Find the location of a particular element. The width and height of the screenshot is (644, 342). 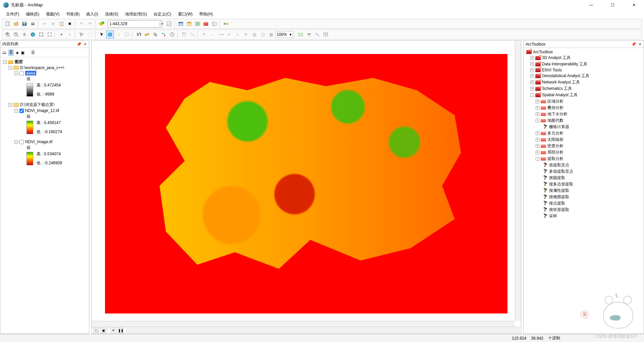

select-features-icon is located at coordinates (82, 35).